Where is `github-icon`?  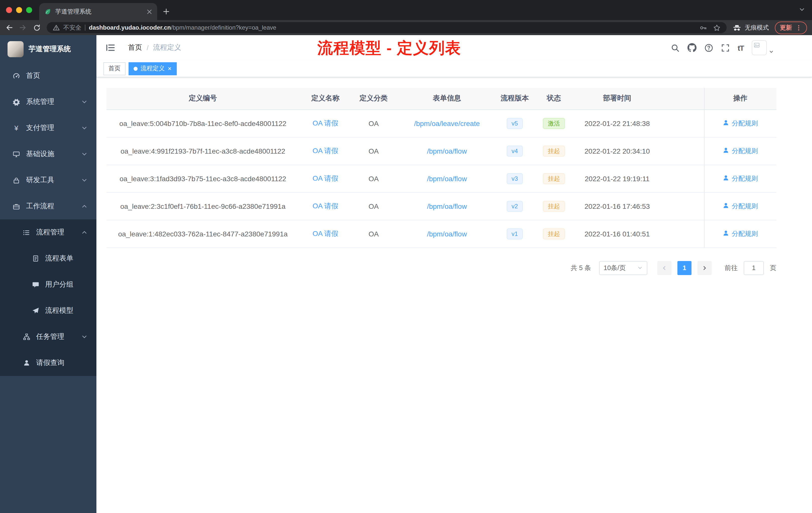
github-icon is located at coordinates (692, 48).